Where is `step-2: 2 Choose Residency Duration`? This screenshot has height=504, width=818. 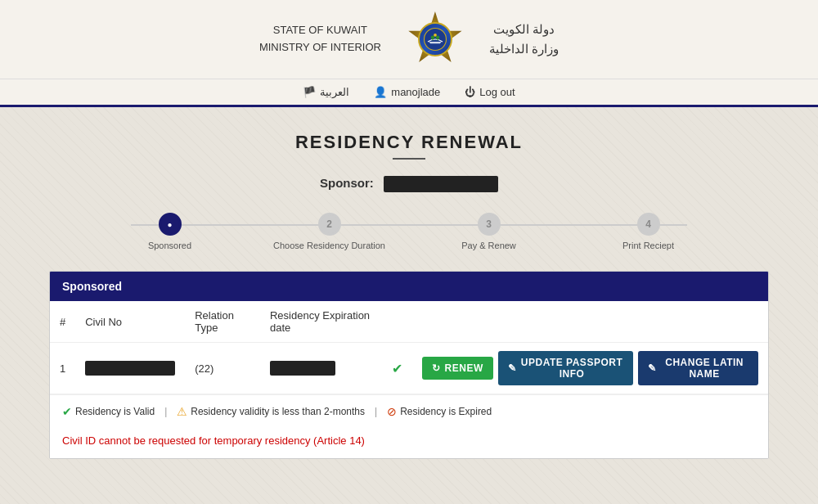 step-2: 2 Choose Residency Duration is located at coordinates (329, 232).